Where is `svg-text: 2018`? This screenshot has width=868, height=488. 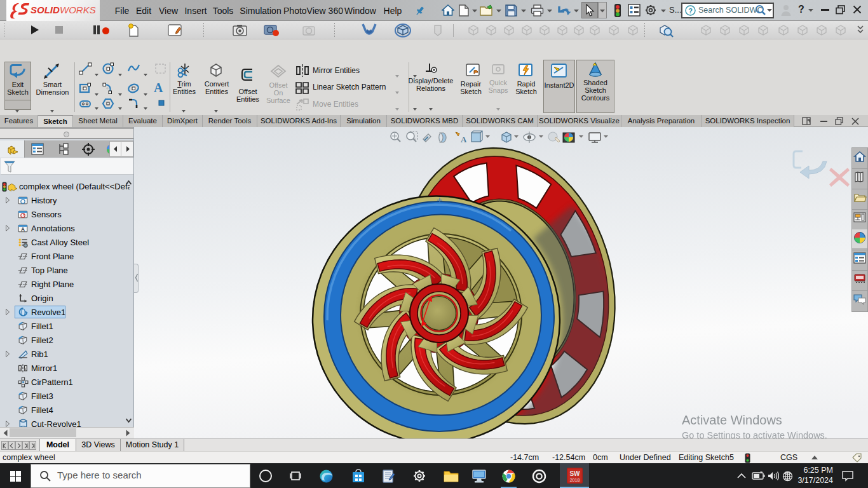
svg-text: 2018 is located at coordinates (575, 480).